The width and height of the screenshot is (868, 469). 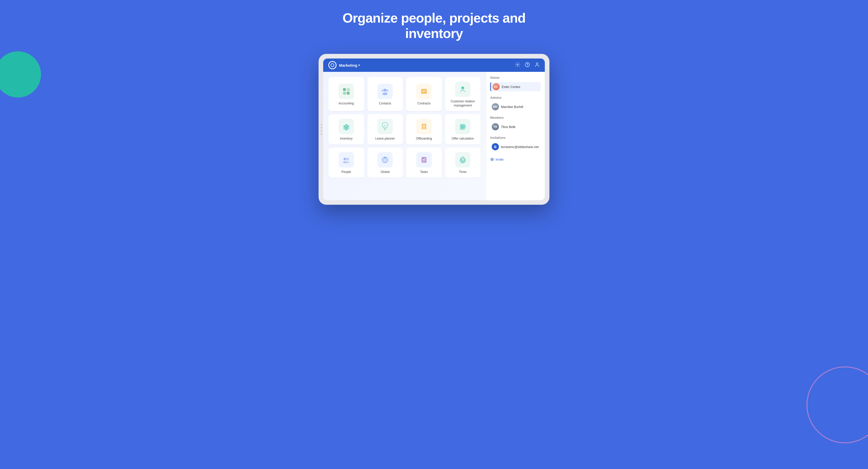 I want to click on inventory-label: Inventory, so click(x=346, y=139).